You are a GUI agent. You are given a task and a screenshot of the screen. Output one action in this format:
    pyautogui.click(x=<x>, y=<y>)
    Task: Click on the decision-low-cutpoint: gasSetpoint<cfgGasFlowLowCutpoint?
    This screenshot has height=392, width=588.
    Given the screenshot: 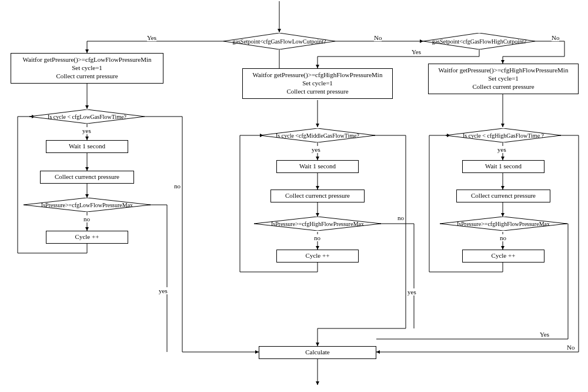 What is the action you would take?
    pyautogui.click(x=279, y=41)
    